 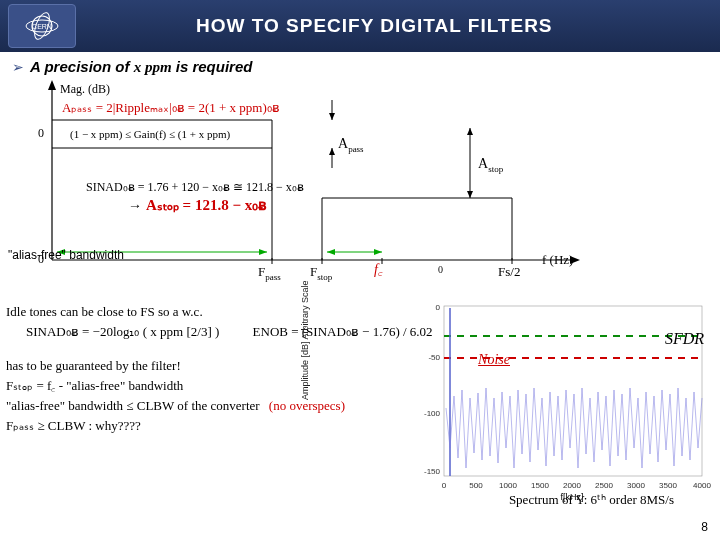 What do you see at coordinates (150, 134) in the screenshot?
I see `gain-equation: (1 − x ppm) ≤ Gain(f) ≤ (1 + x ppm)` at bounding box center [150, 134].